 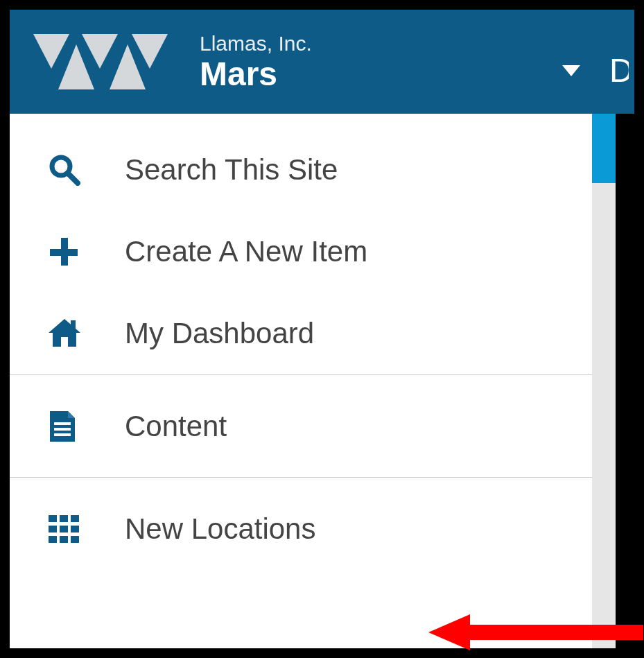 What do you see at coordinates (571, 72) in the screenshot?
I see `caret-down-icon` at bounding box center [571, 72].